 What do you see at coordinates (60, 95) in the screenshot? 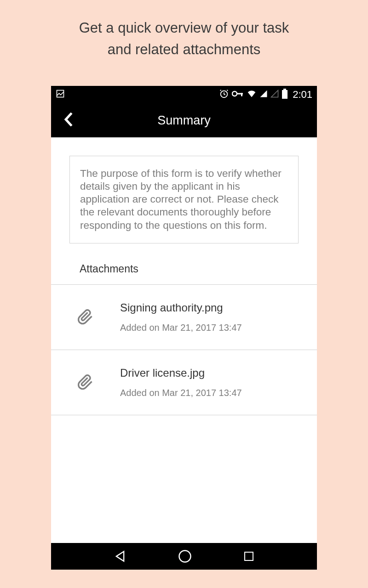
I see `status-left` at bounding box center [60, 95].